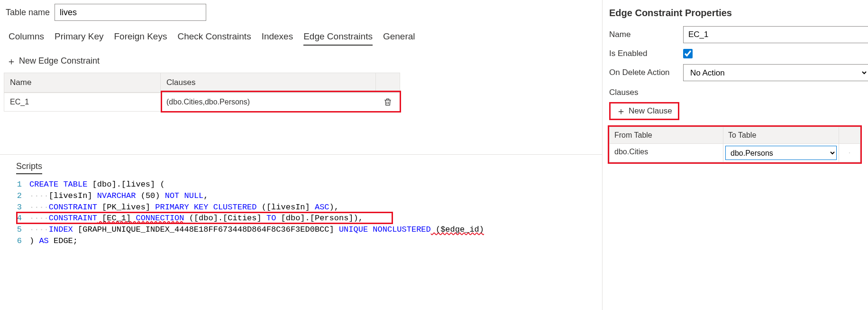 The image size is (868, 310). What do you see at coordinates (278, 38) in the screenshot?
I see `tab-indexes: Indexes` at bounding box center [278, 38].